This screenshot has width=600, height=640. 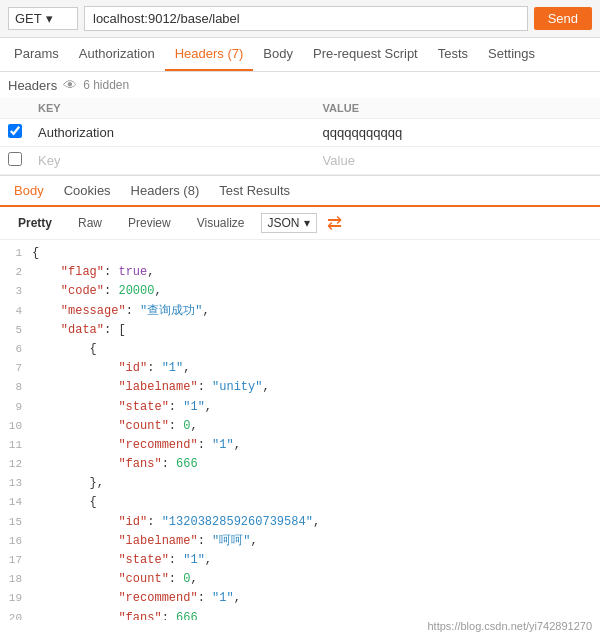 What do you see at coordinates (143, 407) in the screenshot?
I see `key-token: "state"` at bounding box center [143, 407].